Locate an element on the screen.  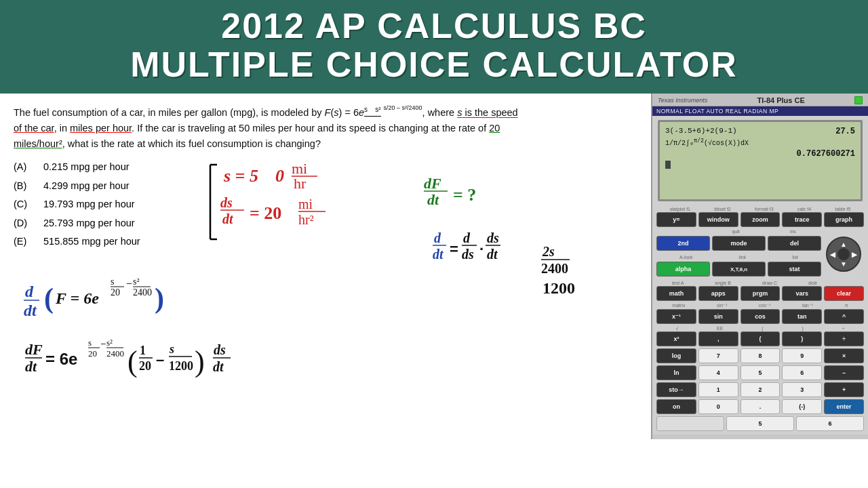
key-x-squared: x² is located at coordinates (677, 339).